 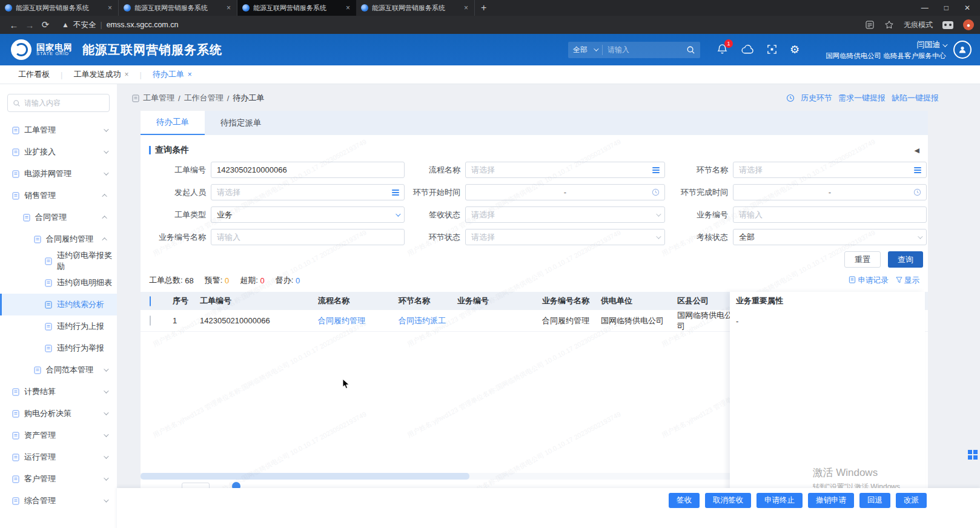 I want to click on sidebar-item-operation-mgmt: 运行管理, so click(x=58, y=457).